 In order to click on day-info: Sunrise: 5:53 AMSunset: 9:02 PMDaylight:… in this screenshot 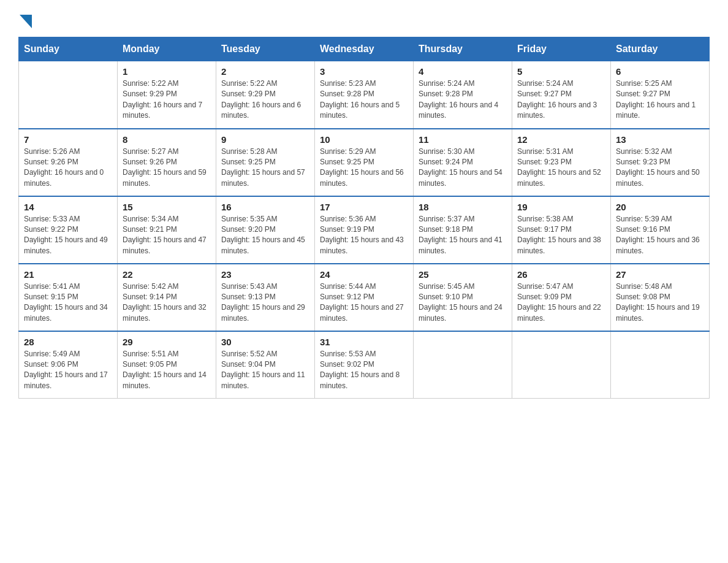, I will do `click(364, 370)`.